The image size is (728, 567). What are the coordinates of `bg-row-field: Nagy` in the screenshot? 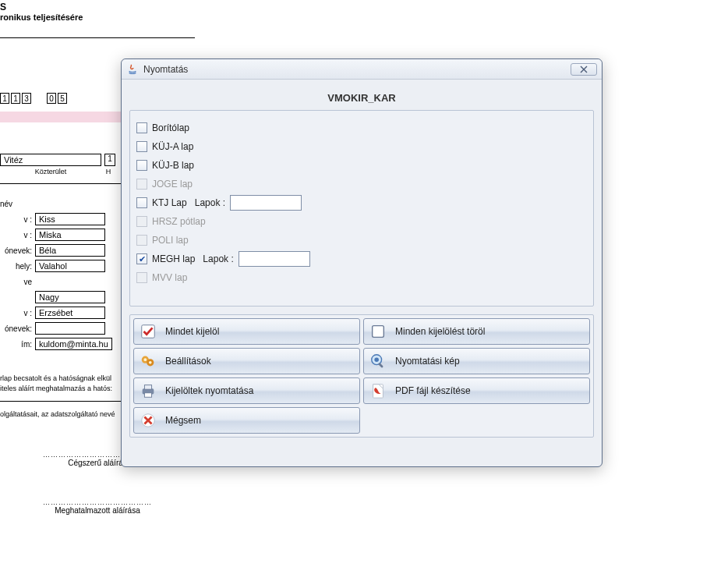 It's located at (70, 297).